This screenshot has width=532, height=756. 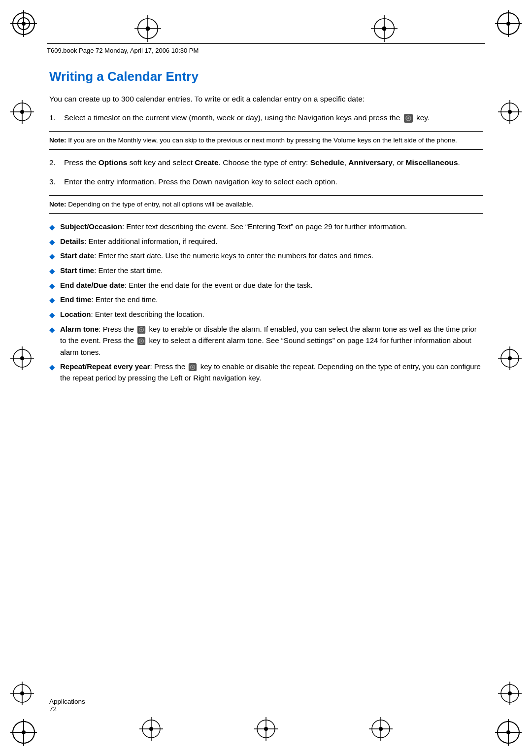 What do you see at coordinates (271, 285) in the screenshot?
I see `bullet-enddate-text: End date/Due date: Enter the end date fo…` at bounding box center [271, 285].